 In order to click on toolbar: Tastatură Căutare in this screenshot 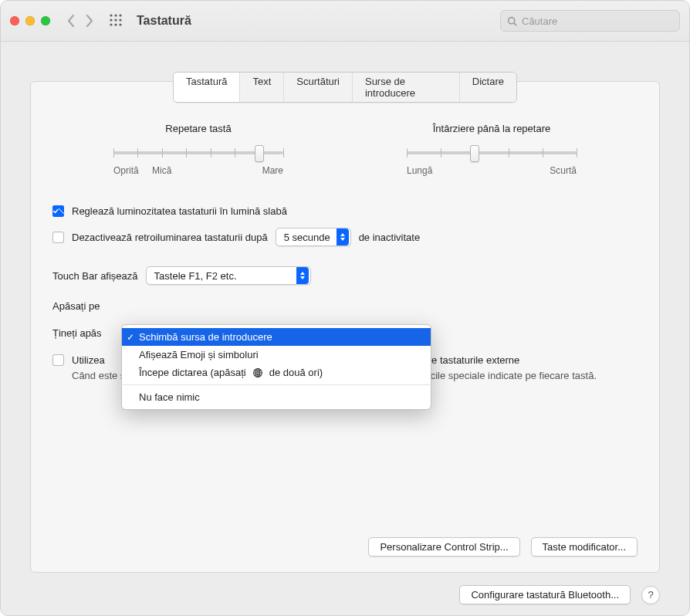, I will do `click(345, 22)`.